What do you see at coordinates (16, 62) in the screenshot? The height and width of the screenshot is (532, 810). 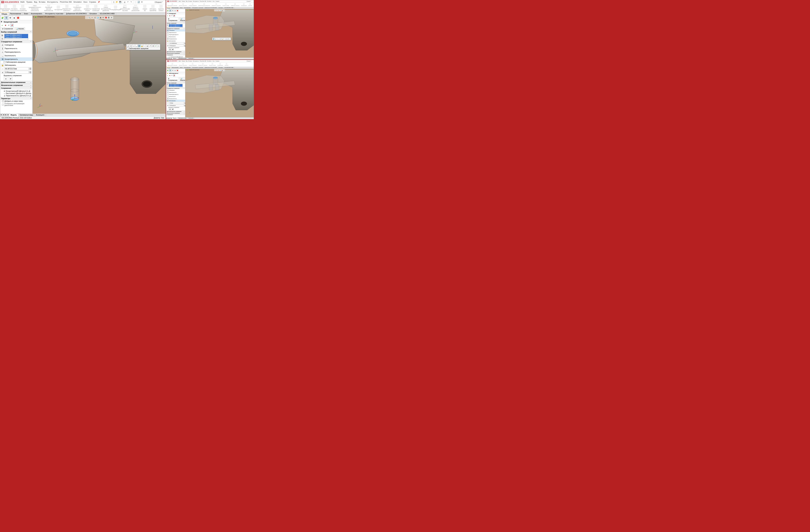 I see `lock-rotation-check: Заблокировать вращение` at bounding box center [16, 62].